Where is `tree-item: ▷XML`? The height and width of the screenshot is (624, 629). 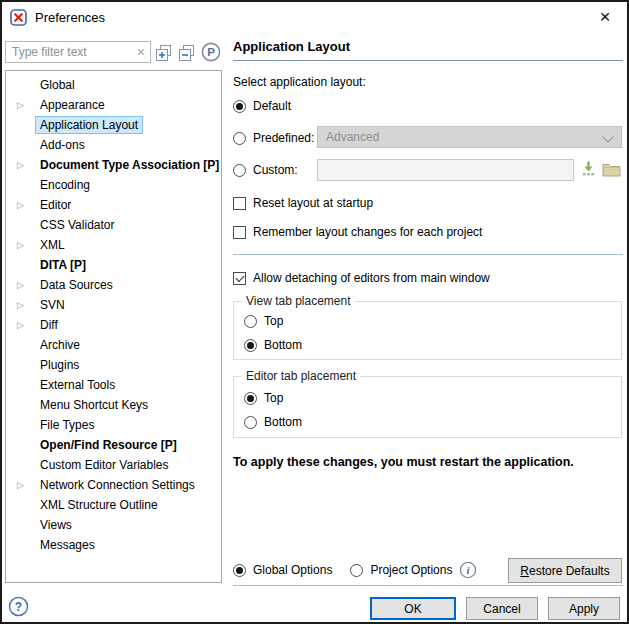 tree-item: ▷XML is located at coordinates (114, 245).